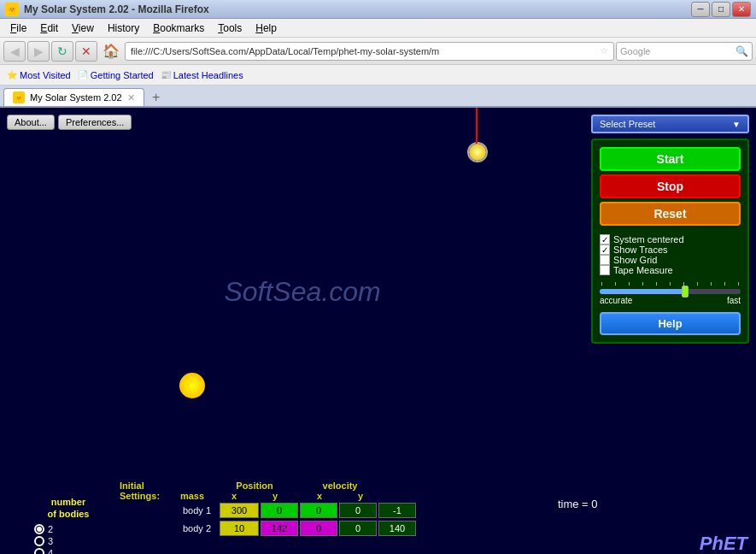 Image resolution: width=756 pixels, height=554 pixels. Describe the element at coordinates (77, 541) in the screenshot. I see `radio-3: 3` at that location.